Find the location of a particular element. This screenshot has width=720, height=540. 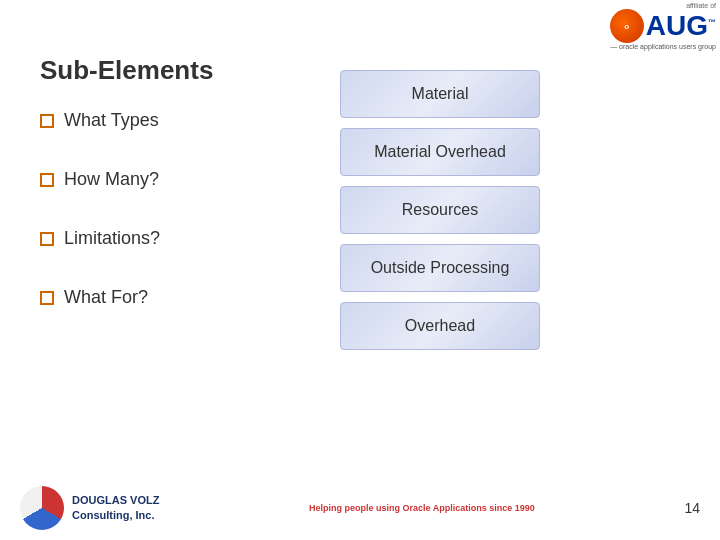

box-outside-processing-label: Outside Processing is located at coordinates (440, 268).